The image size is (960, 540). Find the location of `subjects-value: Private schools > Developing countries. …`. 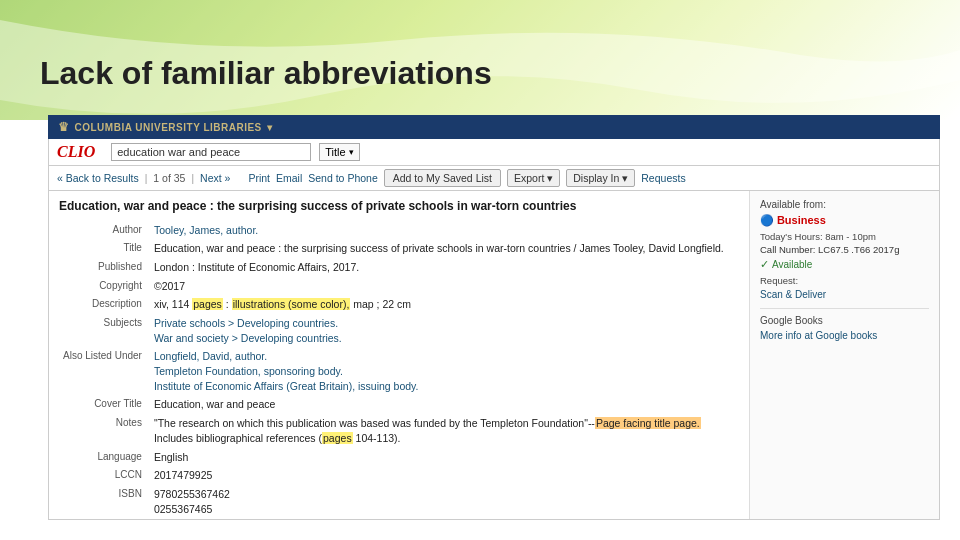

subjects-value: Private schools > Developing countries. … is located at coordinates (444, 330).